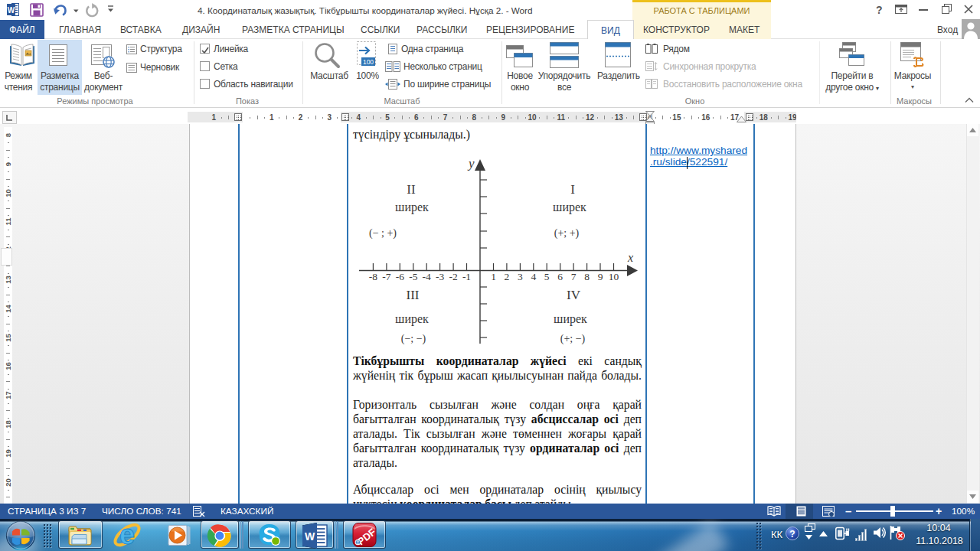  I want to click on svg-text: 2, so click(507, 277).